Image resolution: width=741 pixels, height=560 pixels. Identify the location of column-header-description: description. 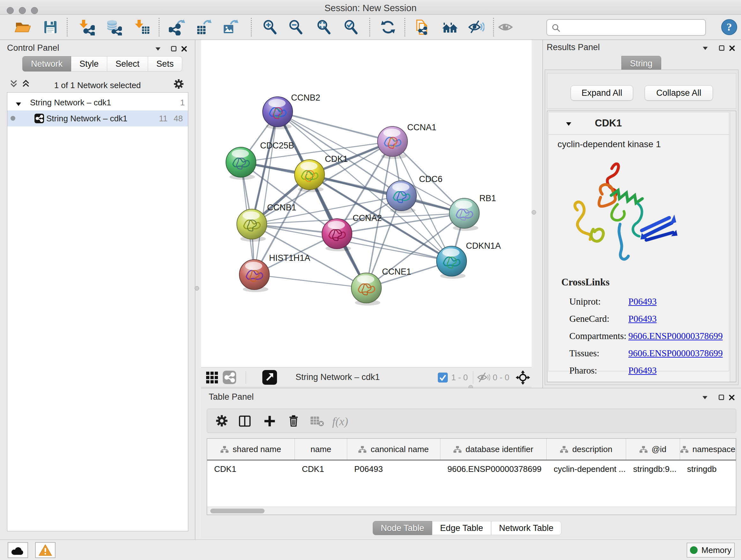
(586, 449).